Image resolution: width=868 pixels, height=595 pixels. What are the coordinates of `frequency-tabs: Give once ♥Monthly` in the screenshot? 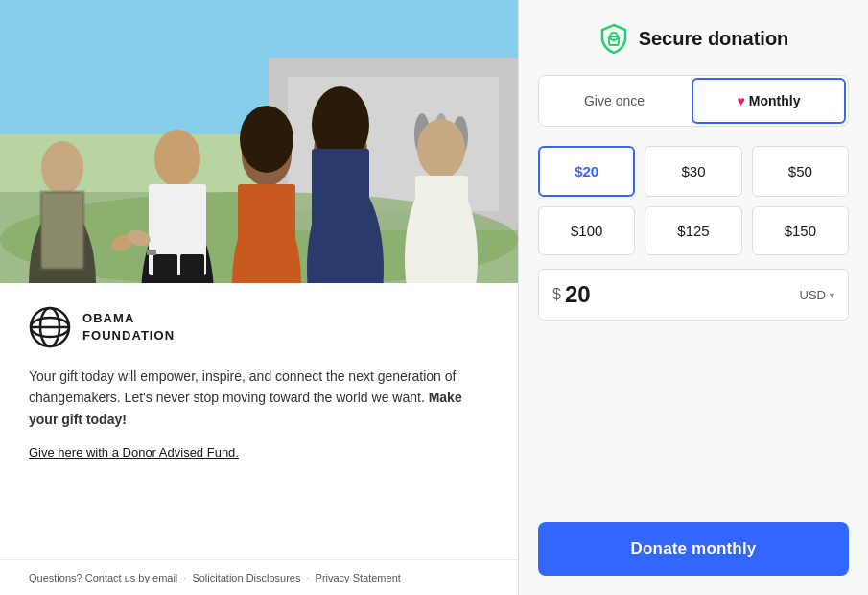 It's located at (693, 101).